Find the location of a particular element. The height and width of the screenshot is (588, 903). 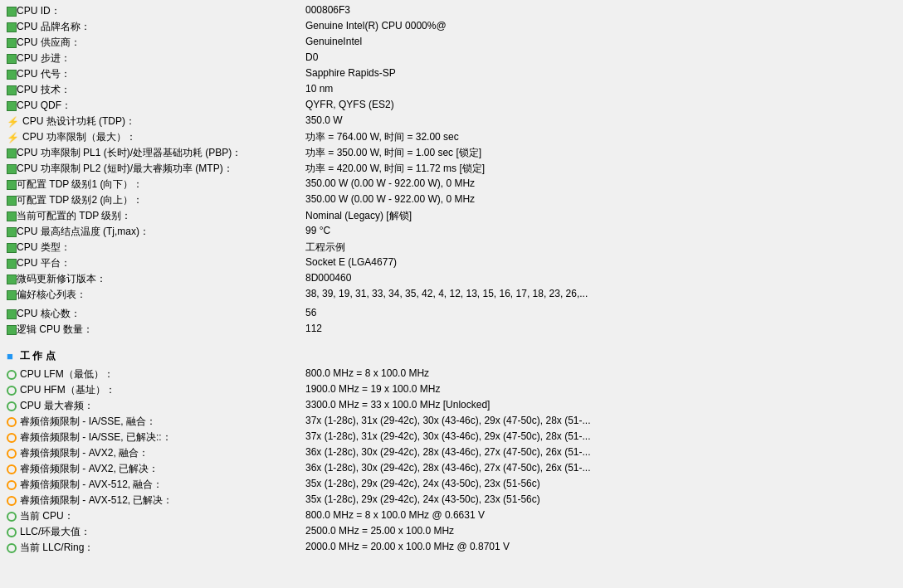

label-text: CPU 技术： is located at coordinates (43, 90).